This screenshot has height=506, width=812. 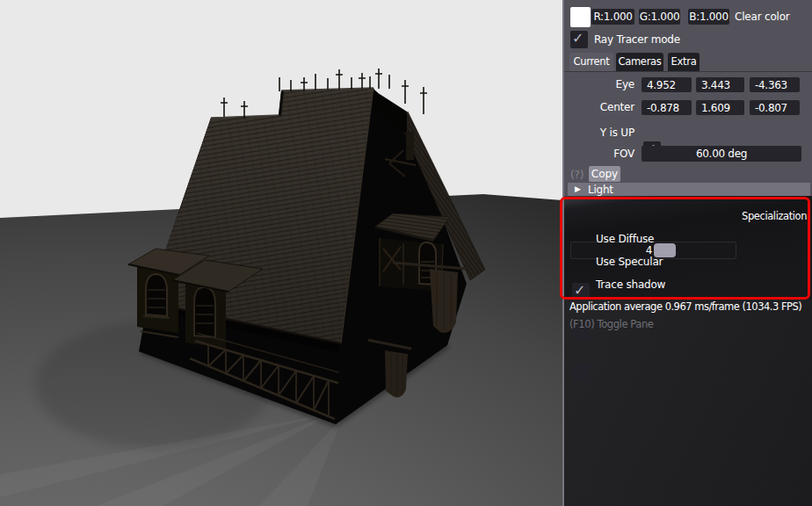 What do you see at coordinates (689, 190) in the screenshot?
I see `light-section-header: ▶ Light` at bounding box center [689, 190].